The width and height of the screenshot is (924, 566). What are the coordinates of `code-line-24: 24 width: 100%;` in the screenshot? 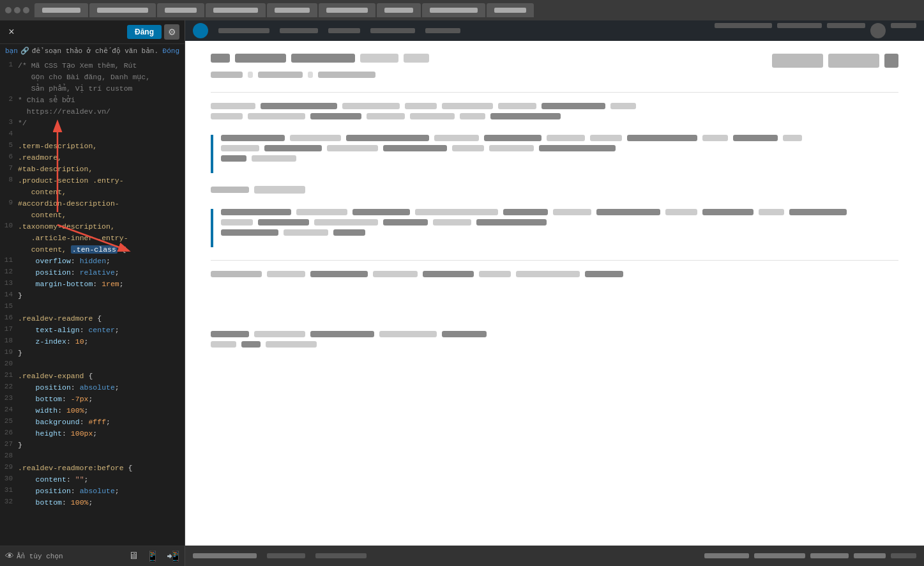 It's located at (92, 411).